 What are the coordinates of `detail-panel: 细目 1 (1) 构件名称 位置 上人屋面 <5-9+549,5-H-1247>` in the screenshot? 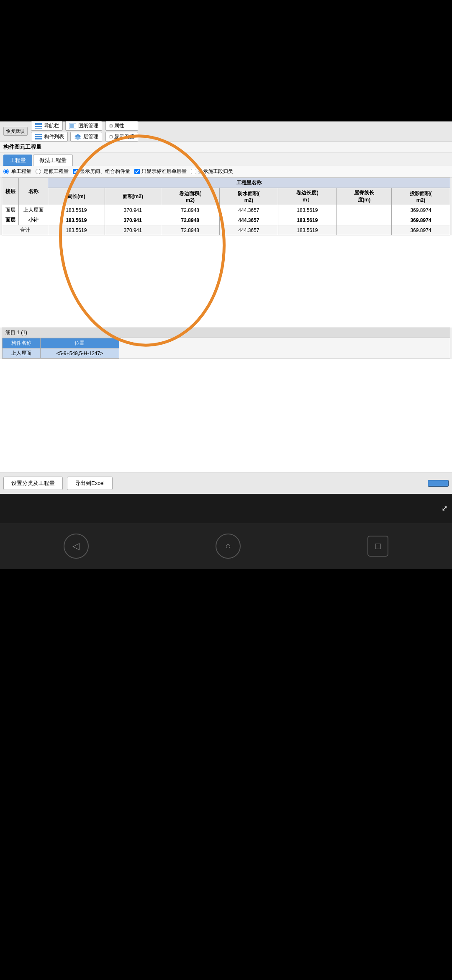 It's located at (226, 343).